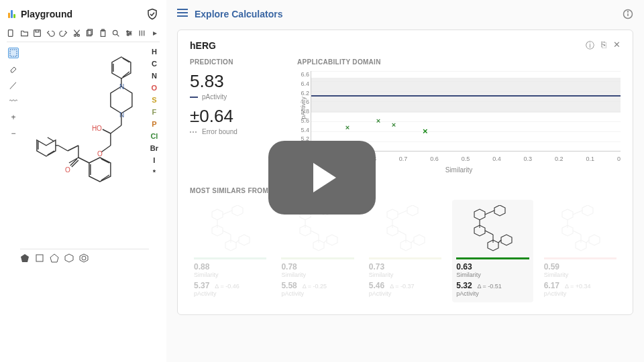 The image size is (644, 362). Describe the element at coordinates (116, 33) in the screenshot. I see `zoom-icon` at that location.